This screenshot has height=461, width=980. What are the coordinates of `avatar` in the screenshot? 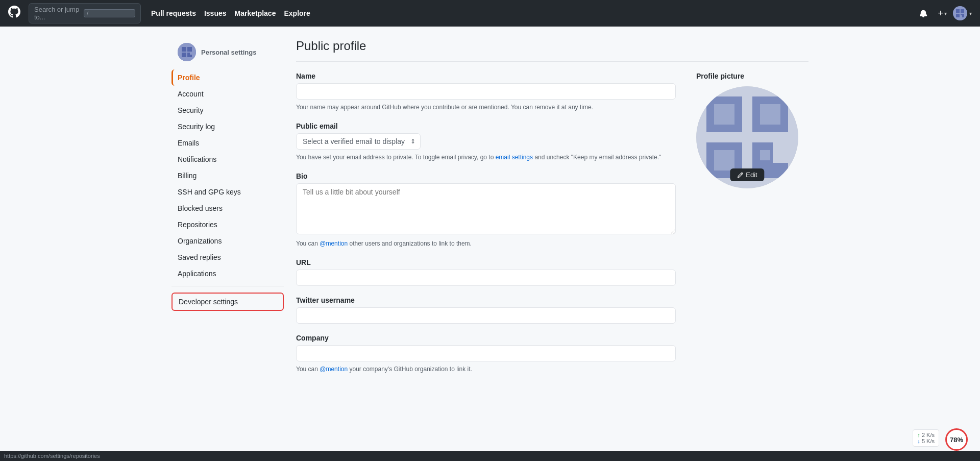 It's located at (960, 13).